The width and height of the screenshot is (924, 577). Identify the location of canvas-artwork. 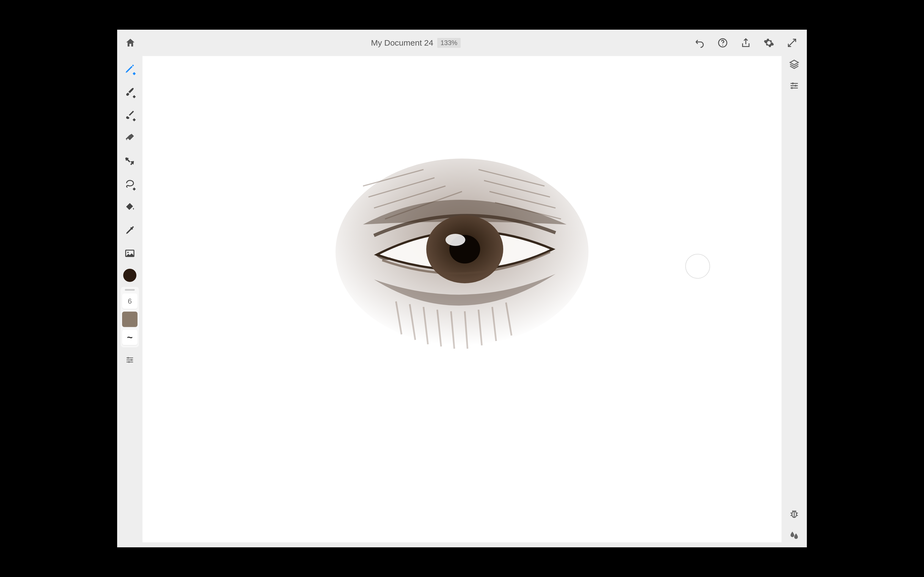
(462, 260).